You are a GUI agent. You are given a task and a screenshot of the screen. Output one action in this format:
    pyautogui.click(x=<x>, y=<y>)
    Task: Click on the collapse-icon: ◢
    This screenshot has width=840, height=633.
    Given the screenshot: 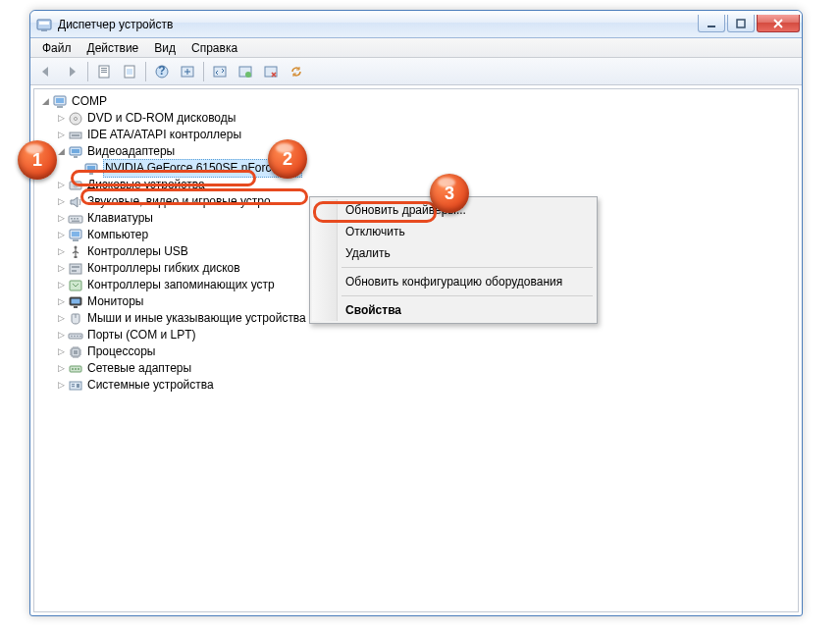 What is the action you would take?
    pyautogui.click(x=45, y=102)
    